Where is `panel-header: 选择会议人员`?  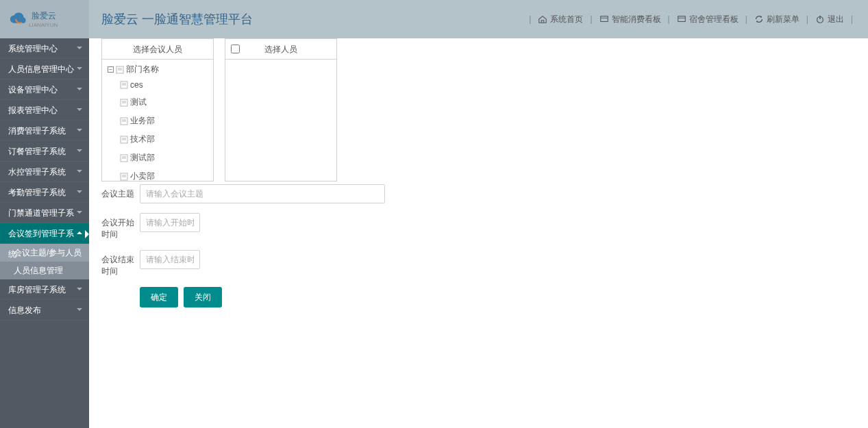 panel-header: 选择会议人员 is located at coordinates (158, 49).